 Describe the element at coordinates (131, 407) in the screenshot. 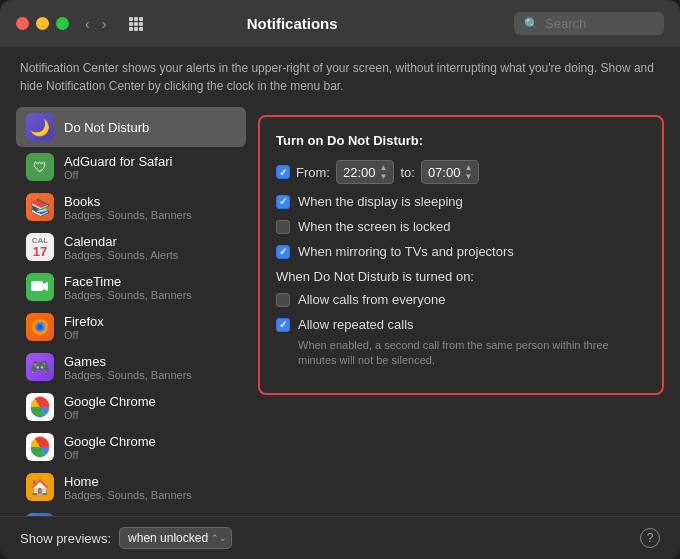

I see `sidebar-item-google-chrome-1: Google Chrome Off` at that location.